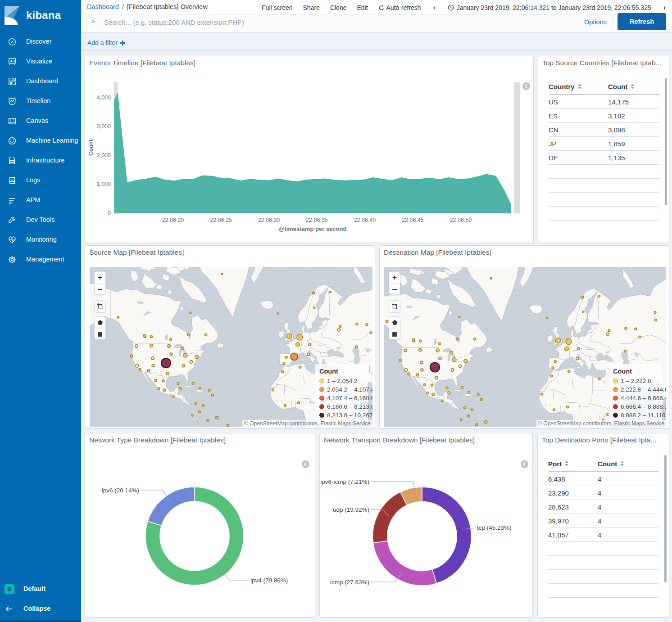 The width and height of the screenshot is (672, 622). I want to click on svg-text: 22:06:35, so click(317, 220).